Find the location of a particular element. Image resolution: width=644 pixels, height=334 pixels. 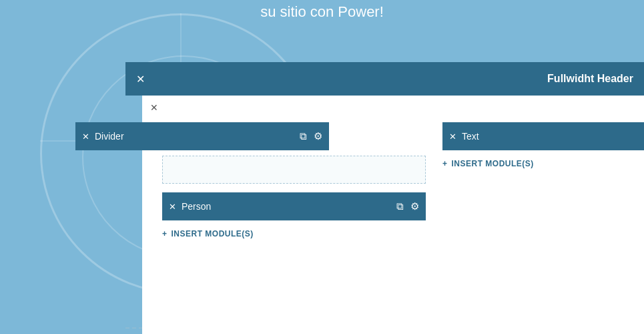

divider-module-bar: ✕ Divider ⧉ ⚙ is located at coordinates (202, 136).